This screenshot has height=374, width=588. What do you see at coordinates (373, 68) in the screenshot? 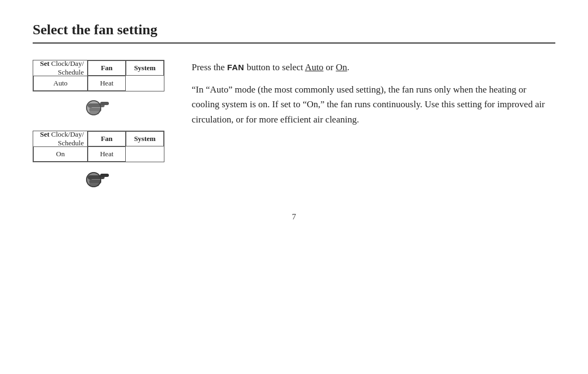
I see `paragraph-1: Press the FAN button to select Auto or O…` at bounding box center [373, 68].